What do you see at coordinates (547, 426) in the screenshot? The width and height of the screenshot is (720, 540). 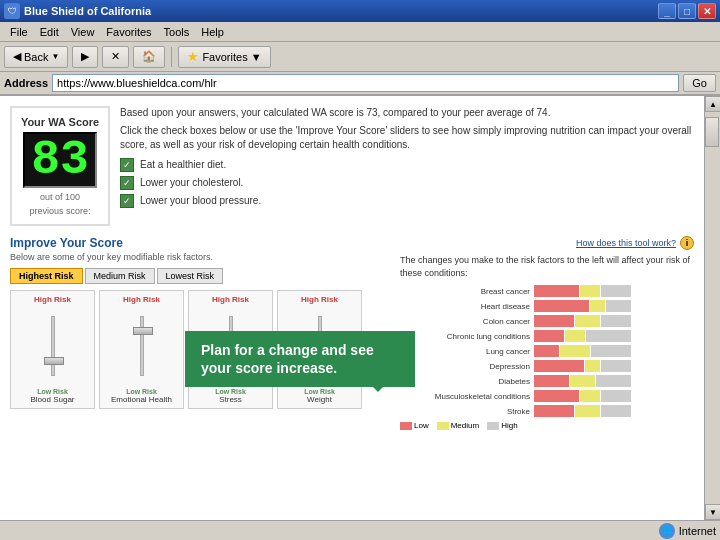 I see `chart-legend: Low Medium High` at bounding box center [547, 426].